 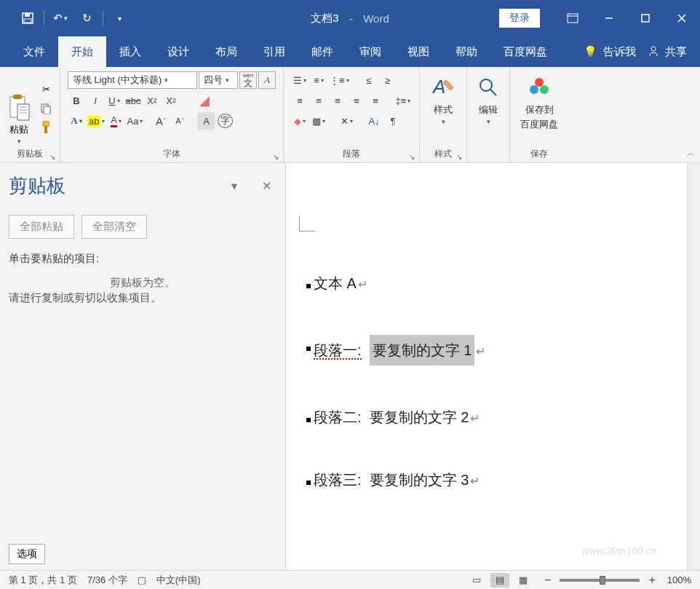 I want to click on status-page: 第 1 页，共 1 页, so click(x=43, y=580).